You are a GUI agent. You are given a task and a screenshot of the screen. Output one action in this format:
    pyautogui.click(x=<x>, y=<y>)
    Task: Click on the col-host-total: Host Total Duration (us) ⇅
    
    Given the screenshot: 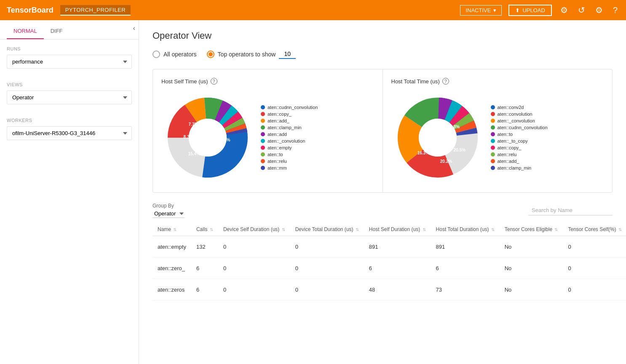 What is the action you would take?
    pyautogui.click(x=465, y=230)
    